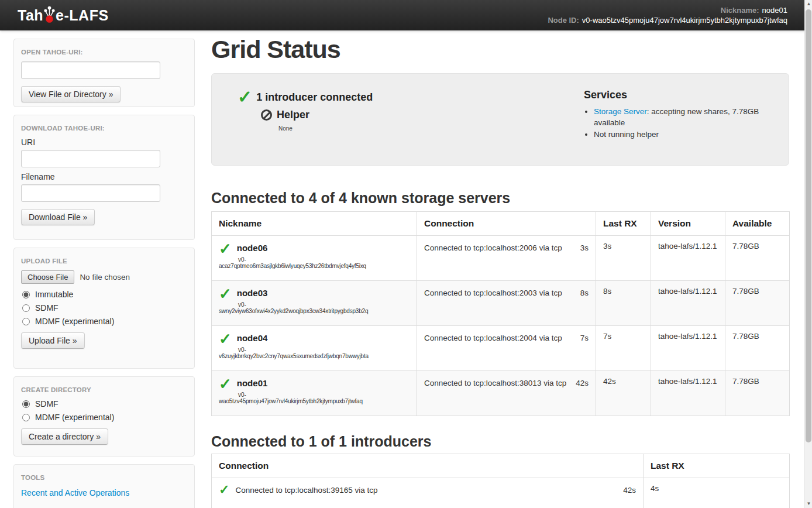 This screenshot has width=812, height=508. I want to click on vertical-scrollbar: ▲ ▼, so click(808, 254).